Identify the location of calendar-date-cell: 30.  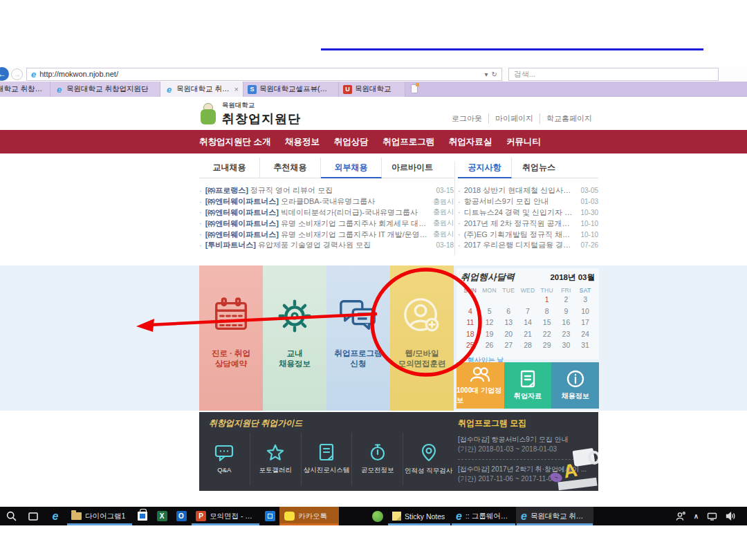
(566, 347).